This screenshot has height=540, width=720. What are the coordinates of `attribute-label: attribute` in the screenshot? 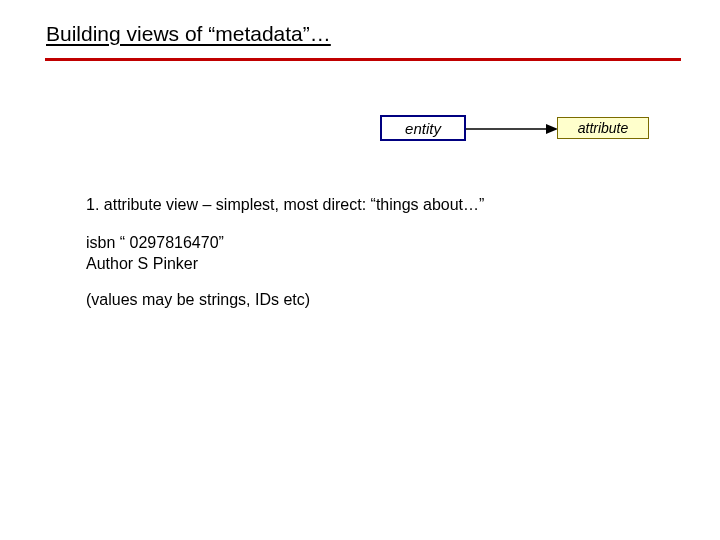 It's located at (604, 128).